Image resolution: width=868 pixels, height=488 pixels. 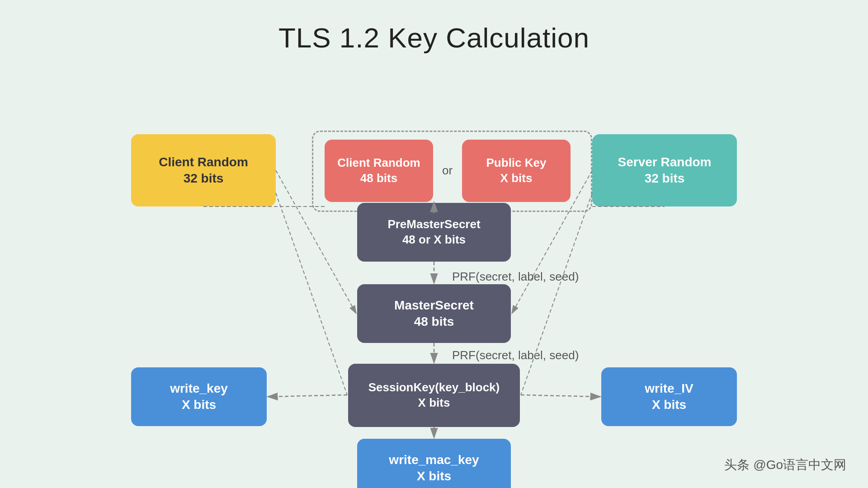 I want to click on client-random-48-box: Client Random 48 bits, so click(x=379, y=171).